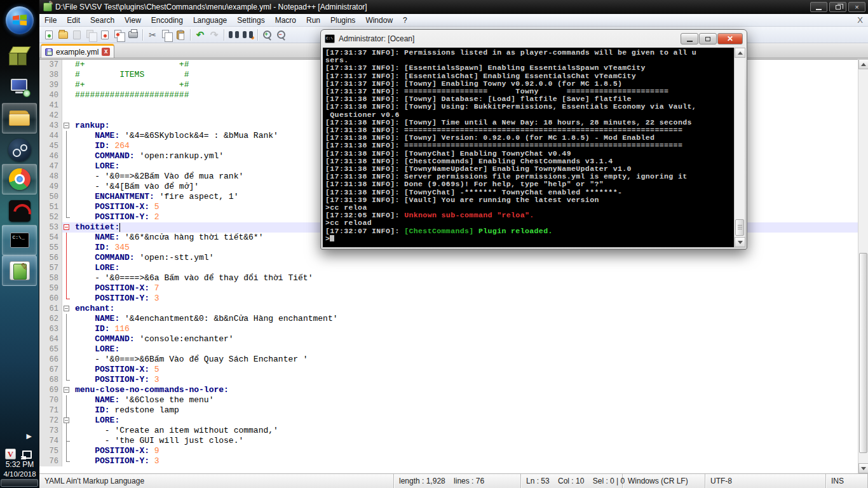  I want to click on code-line-62: 62 NAME: '&4enchantment&0: &b&nCửa Hàng …, so click(449, 319).